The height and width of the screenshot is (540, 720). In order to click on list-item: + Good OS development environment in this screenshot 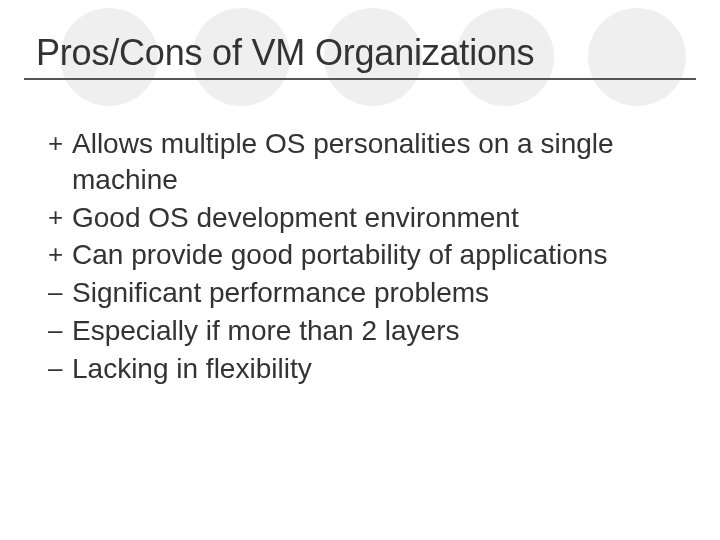, I will do `click(354, 218)`.